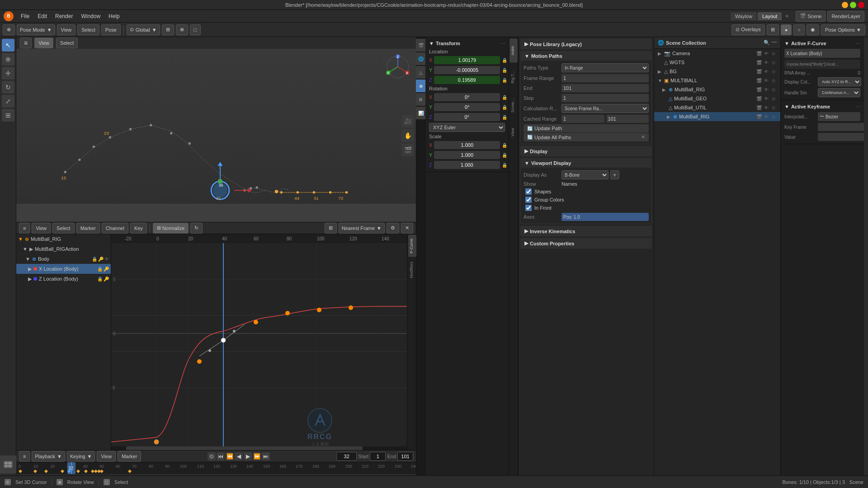  Describe the element at coordinates (766, 53) in the screenshot. I see `cam-eye: 👁` at that location.